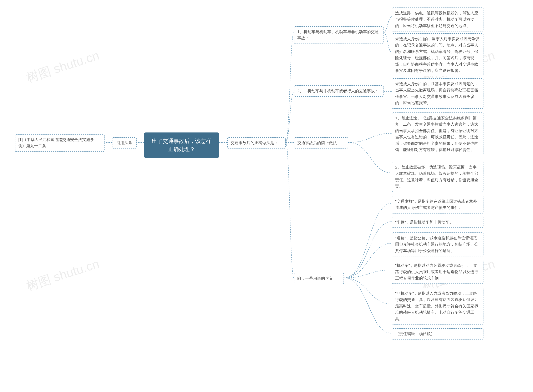  I want to click on right-main-label: 交通事故后的正确做法是：, so click(256, 143).